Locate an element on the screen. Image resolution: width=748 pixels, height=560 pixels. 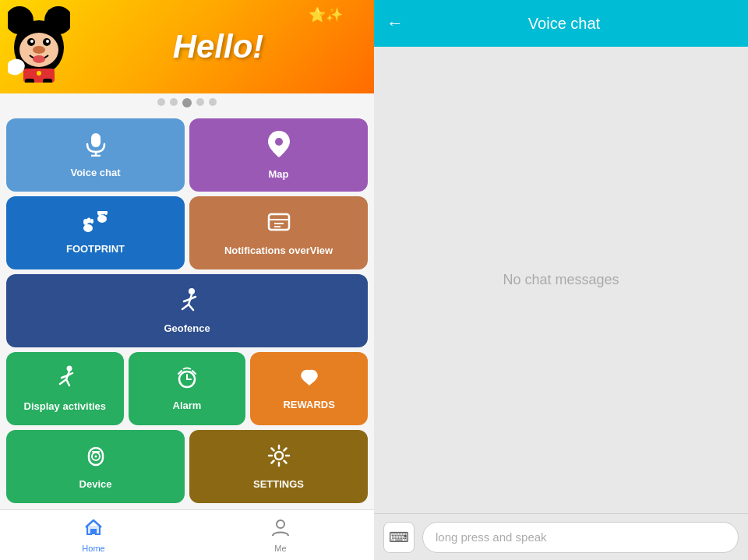
settings-icon is located at coordinates (279, 458).